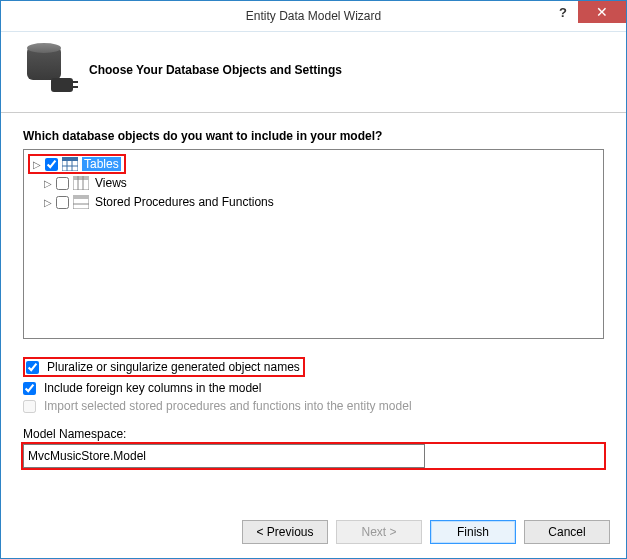 The image size is (627, 559). What do you see at coordinates (70, 164) in the screenshot?
I see `tables-icon` at bounding box center [70, 164].